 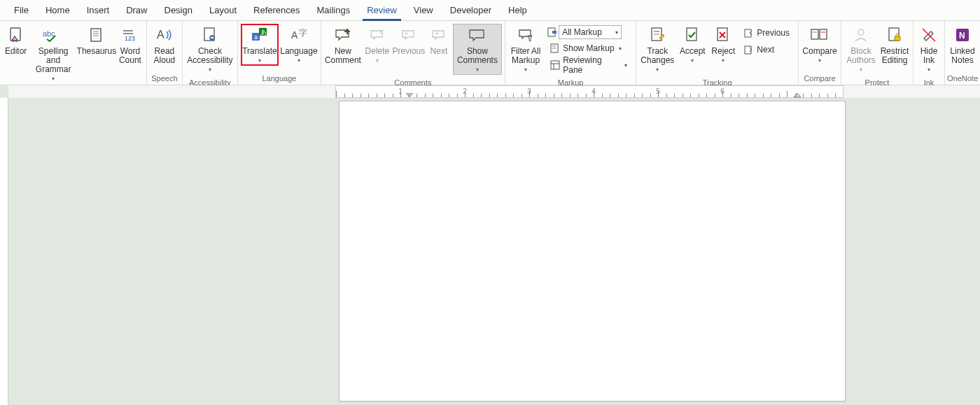 What do you see at coordinates (57, 10) in the screenshot?
I see `tab-home: Home` at bounding box center [57, 10].